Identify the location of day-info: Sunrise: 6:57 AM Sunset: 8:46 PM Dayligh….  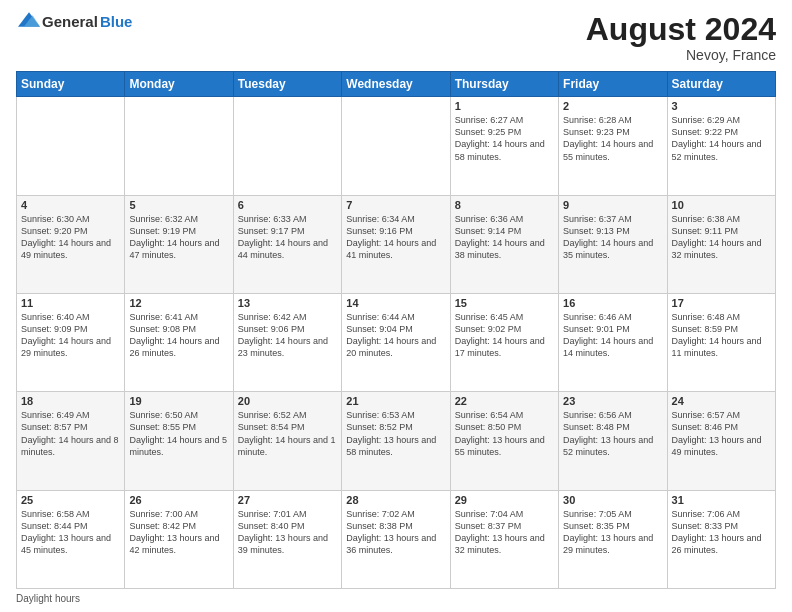
(717, 433).